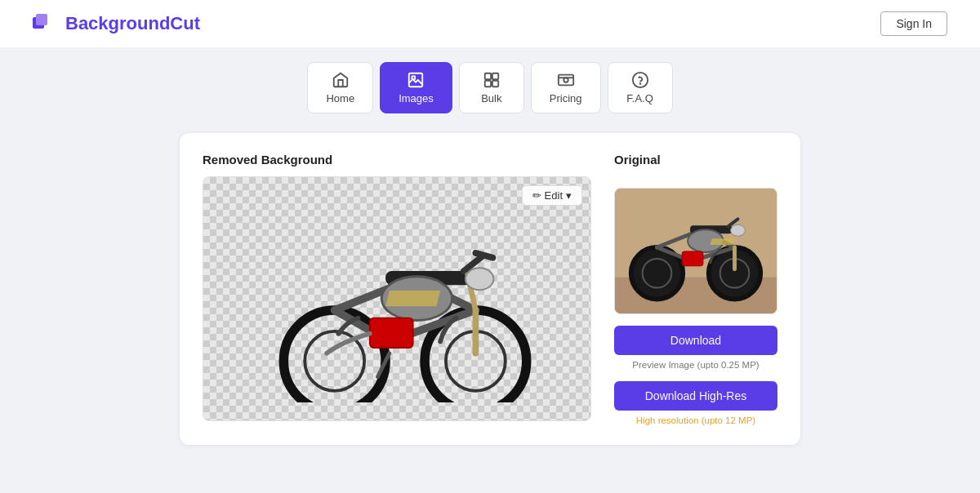 This screenshot has height=493, width=980. I want to click on highres-note: High resolution (upto 12 MP), so click(696, 420).